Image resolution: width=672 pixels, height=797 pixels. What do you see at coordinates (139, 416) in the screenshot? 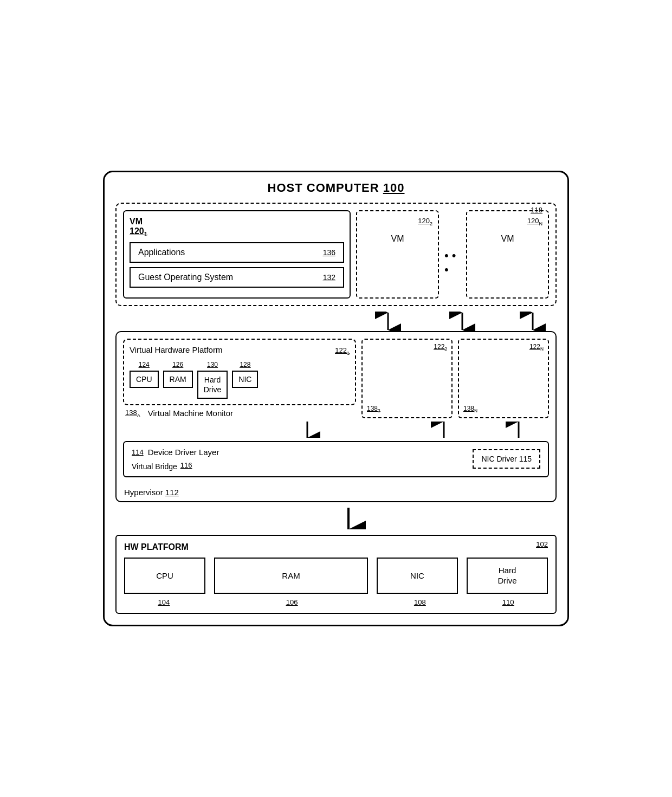
I see `vmm-a-sub: A` at bounding box center [139, 416].